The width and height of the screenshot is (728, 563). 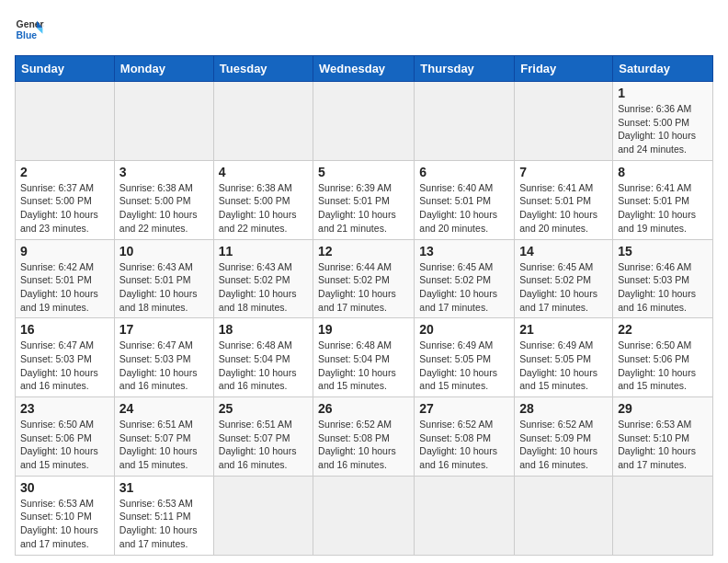 I want to click on day-info: Sunrise: 6:39 AMSunset: 5:01 PMDaylight:…, so click(x=364, y=208).